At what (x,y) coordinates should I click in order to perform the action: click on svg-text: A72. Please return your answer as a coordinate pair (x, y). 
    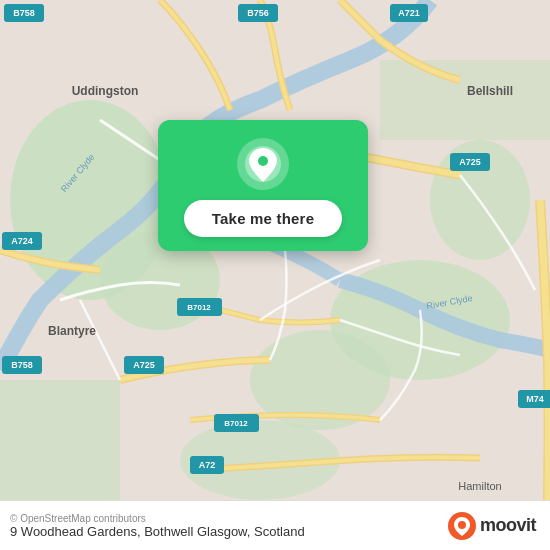
    Looking at the image, I should click on (208, 465).